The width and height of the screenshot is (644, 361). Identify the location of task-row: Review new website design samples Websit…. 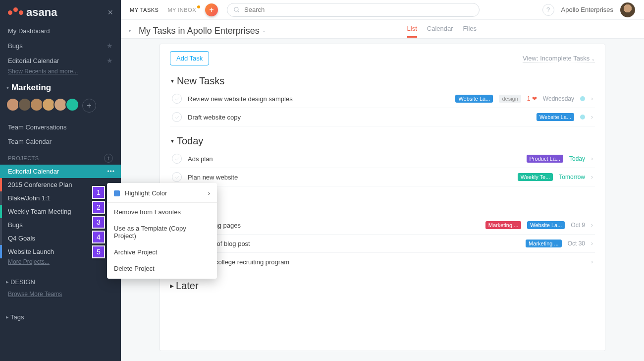
(382, 99).